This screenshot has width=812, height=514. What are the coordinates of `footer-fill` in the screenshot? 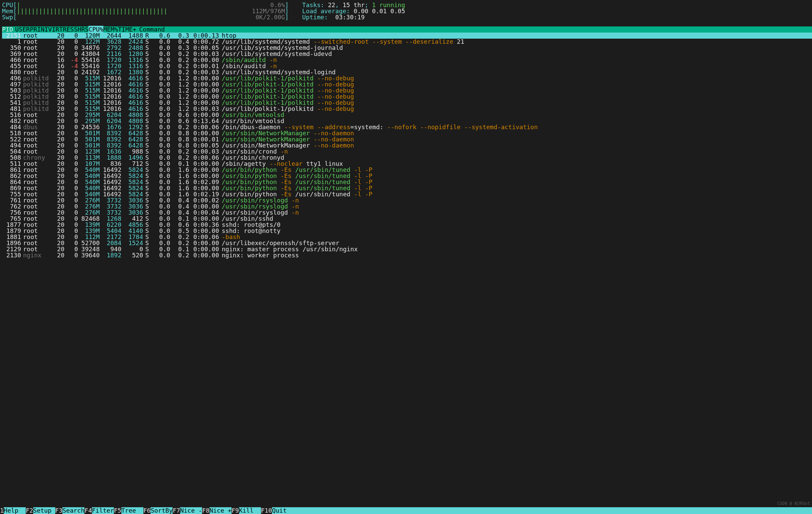 It's located at (550, 511).